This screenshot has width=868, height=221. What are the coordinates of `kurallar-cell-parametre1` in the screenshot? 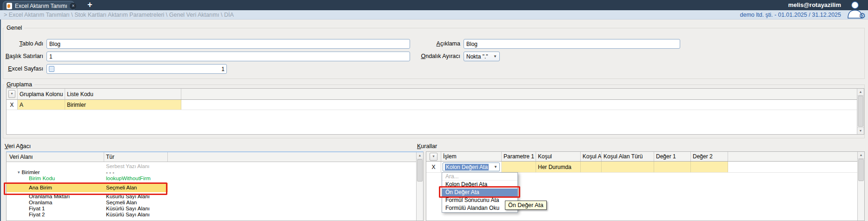 It's located at (519, 167).